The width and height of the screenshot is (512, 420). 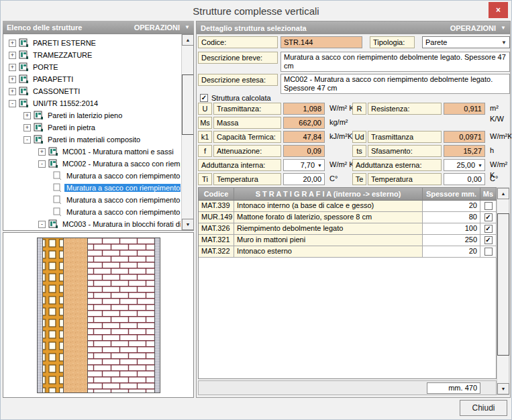 What do you see at coordinates (304, 179) in the screenshot?
I see `field-value-input: 20,00` at bounding box center [304, 179].